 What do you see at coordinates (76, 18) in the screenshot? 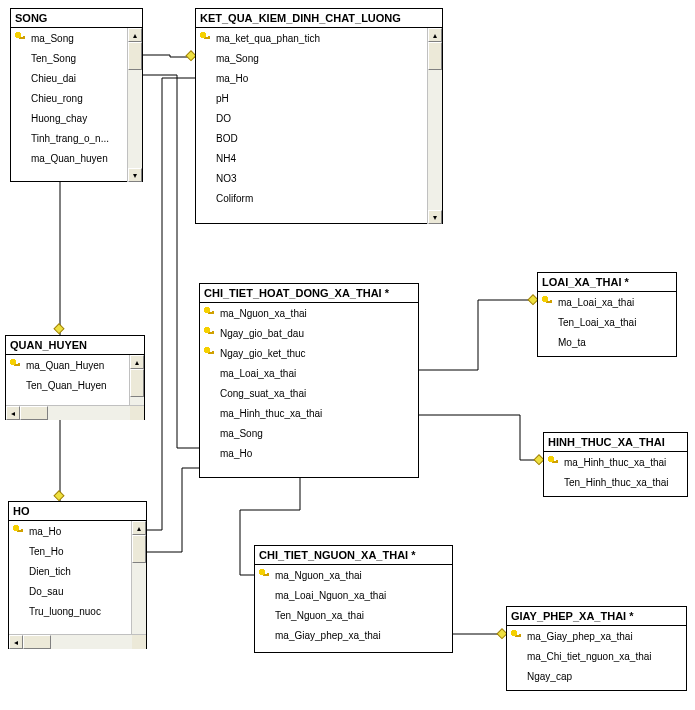
I see `table-title: SONG` at bounding box center [76, 18].